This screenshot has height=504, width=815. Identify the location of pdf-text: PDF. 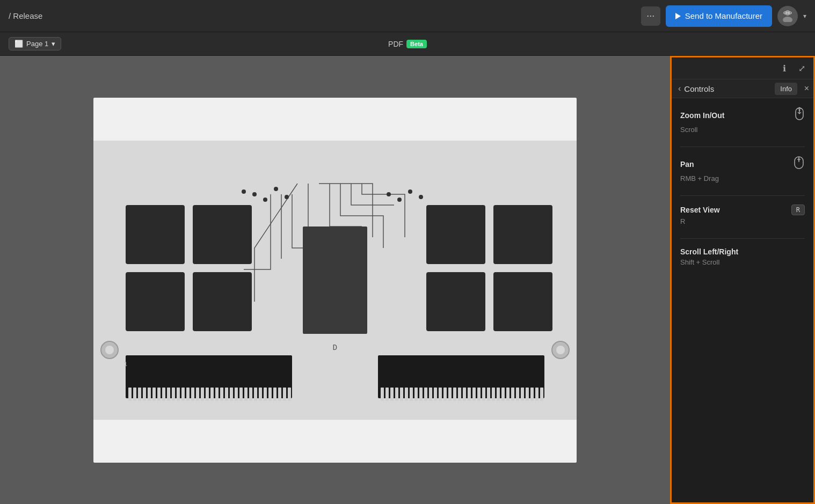
(396, 44).